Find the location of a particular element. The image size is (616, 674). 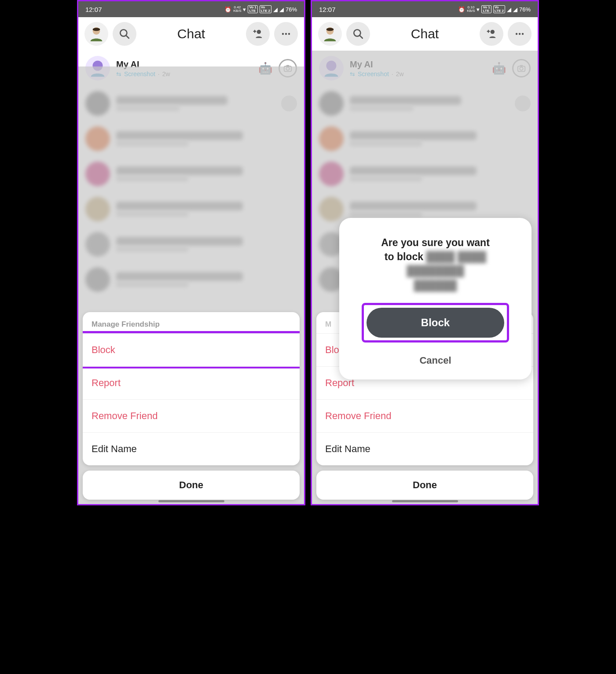

manage-friendship-sheet: Manage Friendship Block Report Remove Fr… is located at coordinates (191, 406).